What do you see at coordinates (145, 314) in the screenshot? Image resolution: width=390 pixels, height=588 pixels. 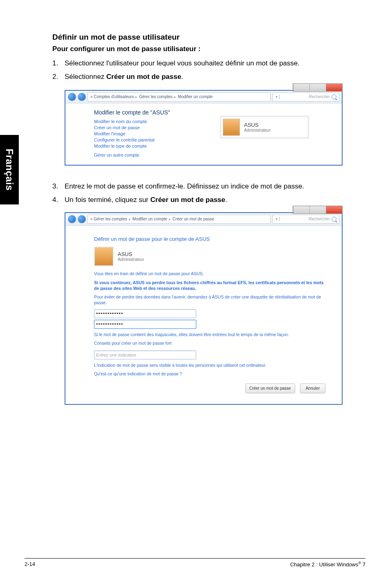 I see `password-field: ••••••••••••` at bounding box center [145, 314].